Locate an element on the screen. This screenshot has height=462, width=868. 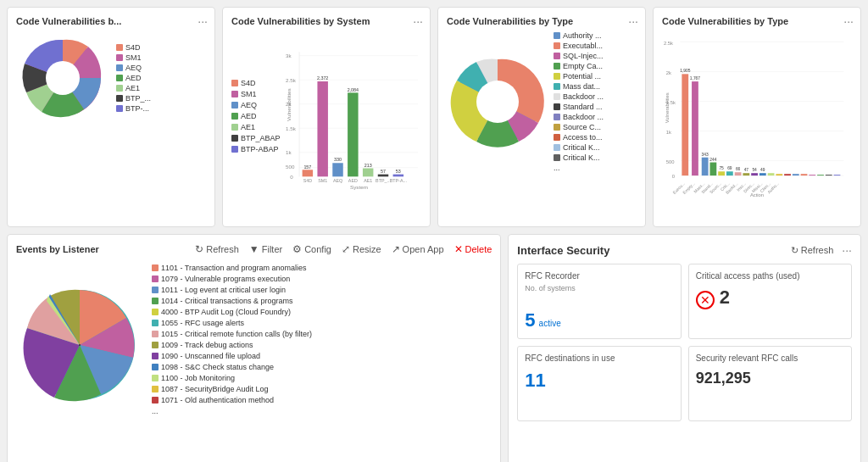
card2-barchart: 3k 2.5k 2k 1.5k 1k 500 0 is located at coordinates (353, 116).